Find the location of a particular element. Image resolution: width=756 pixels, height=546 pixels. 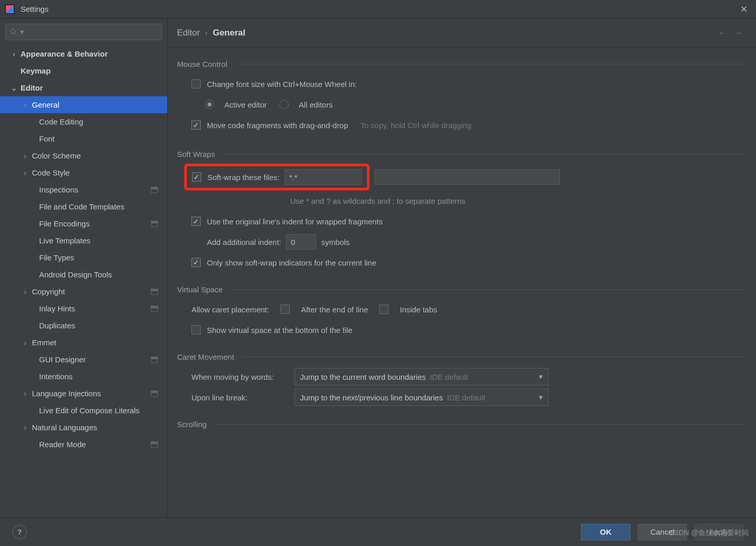

sidebar-item-label: General is located at coordinates (45, 105).